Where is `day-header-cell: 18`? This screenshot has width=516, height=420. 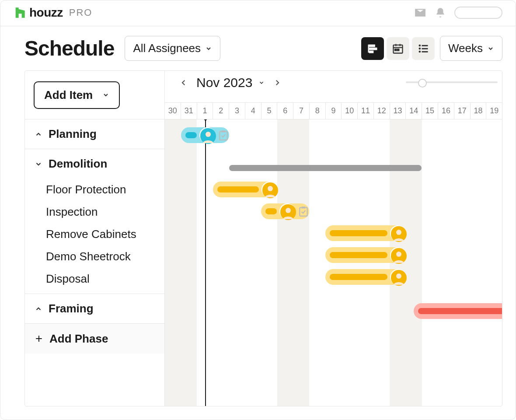
day-header-cell: 18 is located at coordinates (478, 111).